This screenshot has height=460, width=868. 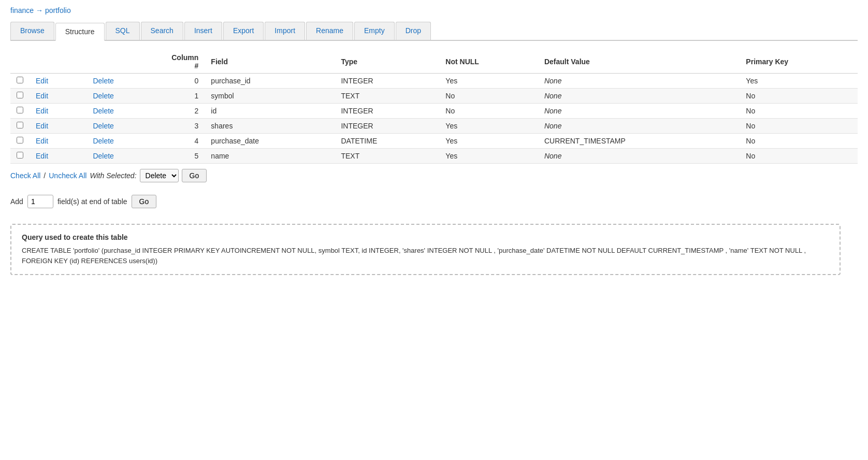 I want to click on add-fields-input, so click(x=40, y=202).